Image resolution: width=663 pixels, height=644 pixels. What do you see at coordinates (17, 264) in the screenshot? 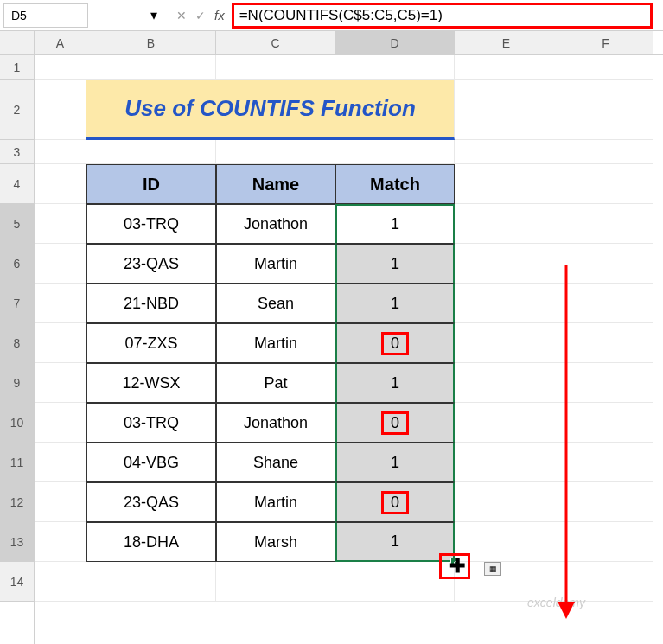
I see `row-header-6: 6` at bounding box center [17, 264].